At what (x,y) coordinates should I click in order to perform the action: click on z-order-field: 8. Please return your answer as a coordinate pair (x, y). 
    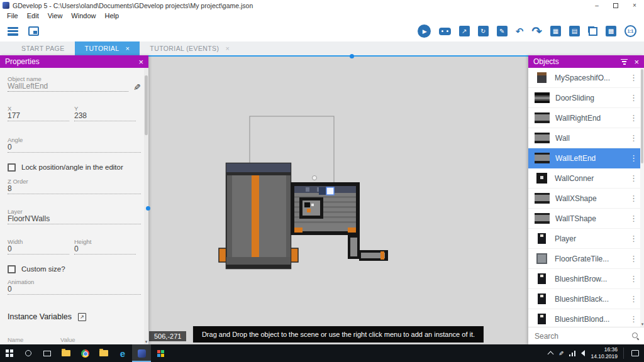
    Looking at the image, I should click on (74, 189).